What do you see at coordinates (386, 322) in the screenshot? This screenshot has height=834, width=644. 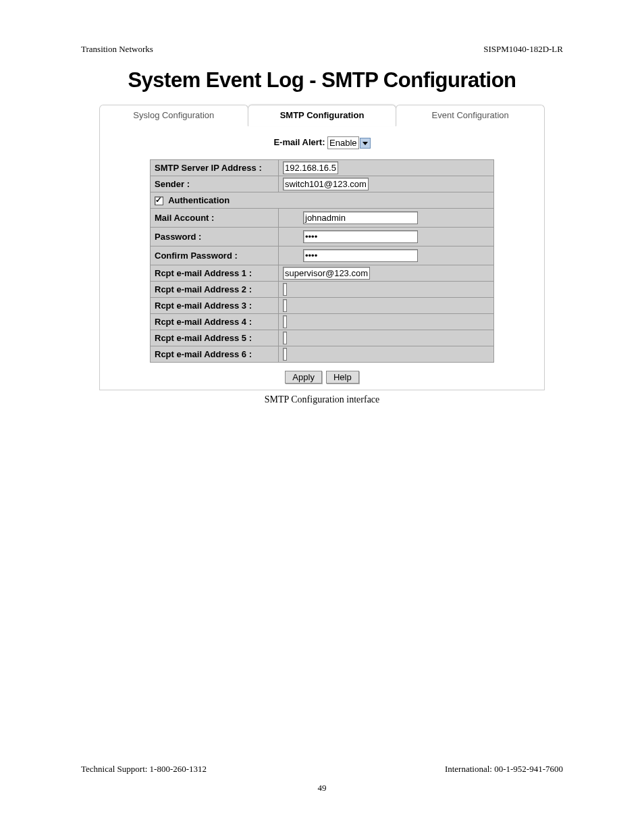 I see `rcpt4-cell` at bounding box center [386, 322].